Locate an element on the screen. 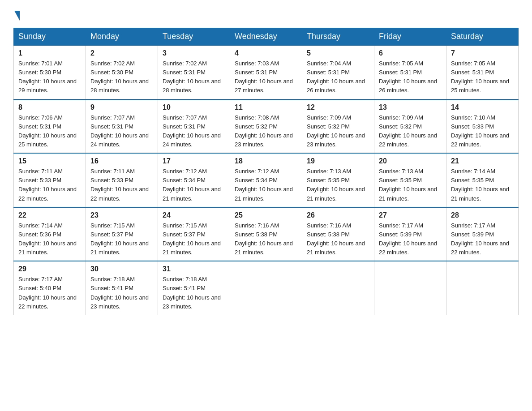  day-number: 27 is located at coordinates (410, 215).